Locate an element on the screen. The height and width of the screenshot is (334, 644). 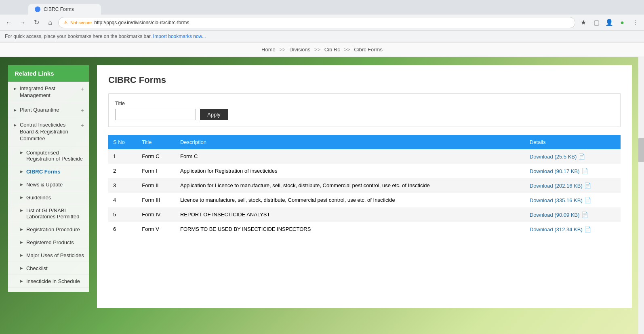
forward-button: → is located at coordinates (23, 23).